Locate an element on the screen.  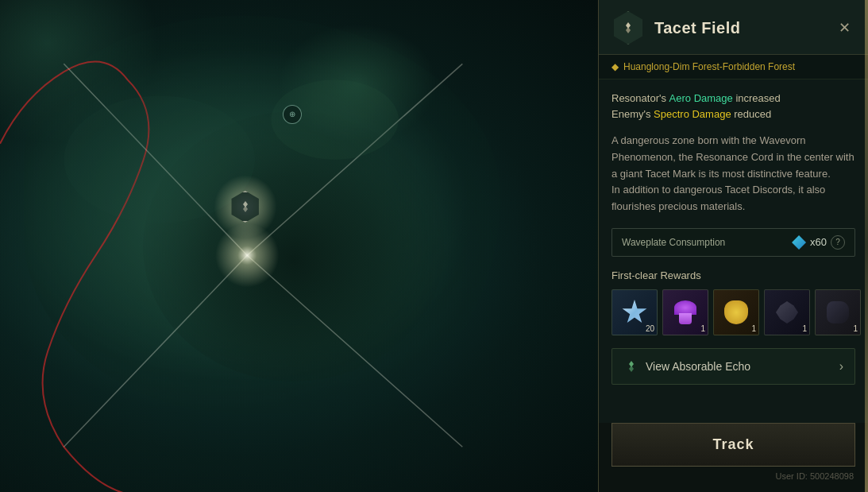
view-absorb-label: View Absorable Echo is located at coordinates (698, 366).